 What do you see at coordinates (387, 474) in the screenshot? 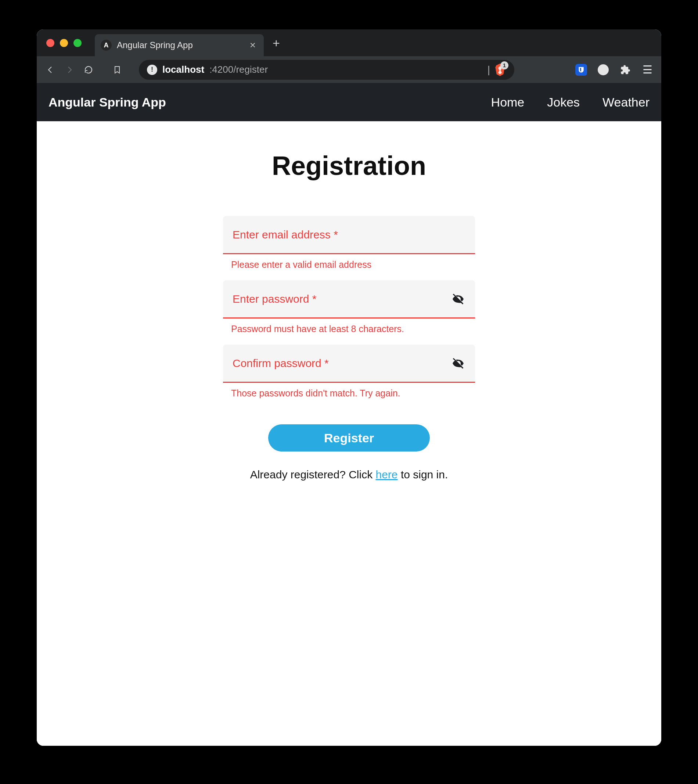
I see `signin-link: here` at bounding box center [387, 474].